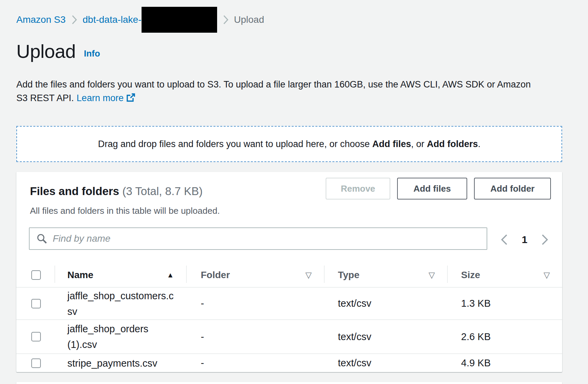 Image resolution: width=588 pixels, height=384 pixels. I want to click on previous-page-button, so click(504, 240).